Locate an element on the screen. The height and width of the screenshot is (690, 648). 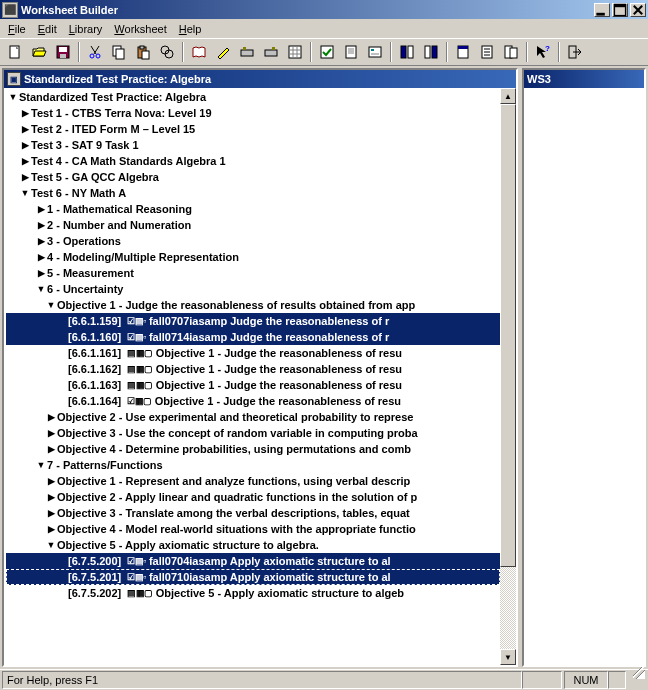
tb-grid is located at coordinates (295, 52).